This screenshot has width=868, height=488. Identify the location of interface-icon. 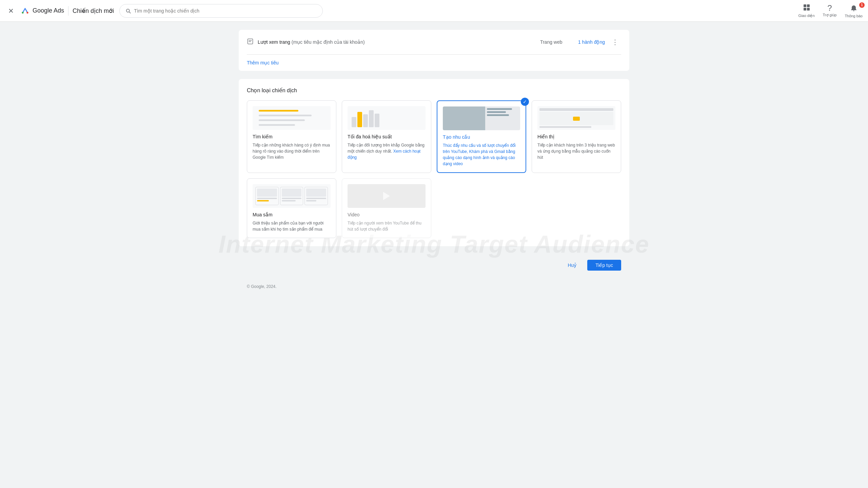
(807, 8).